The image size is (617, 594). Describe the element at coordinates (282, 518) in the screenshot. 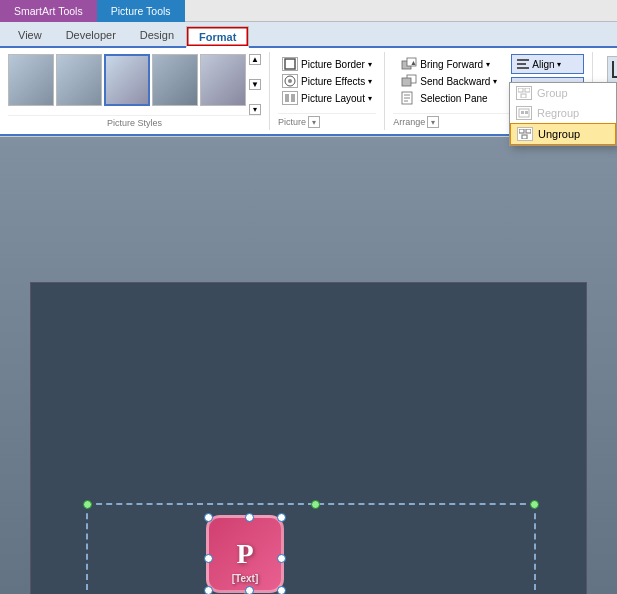

I see `ih-tr` at that location.